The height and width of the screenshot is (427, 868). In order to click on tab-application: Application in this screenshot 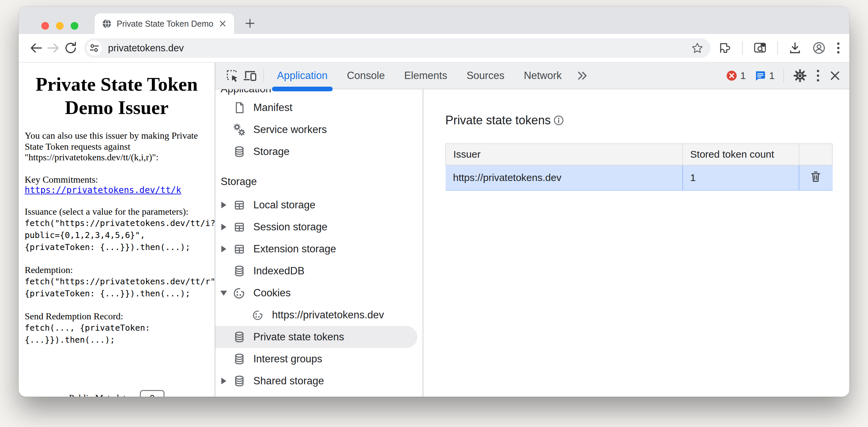, I will do `click(302, 75)`.